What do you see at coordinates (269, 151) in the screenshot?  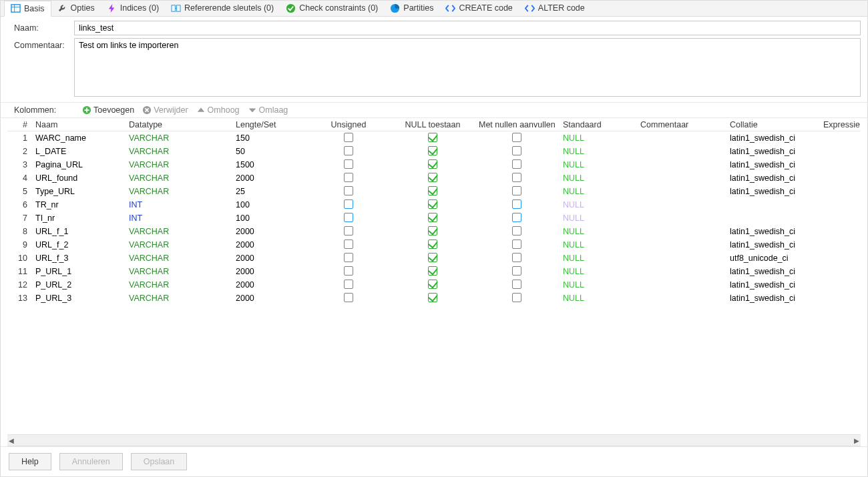 I see `column-length: 50` at bounding box center [269, 151].